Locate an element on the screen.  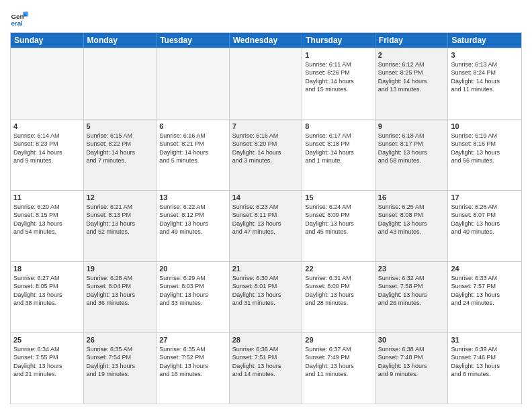
cell-text: Sunrise: 6:30 AM Sunset: 8:01 PM Dayligh… is located at coordinates (266, 290).